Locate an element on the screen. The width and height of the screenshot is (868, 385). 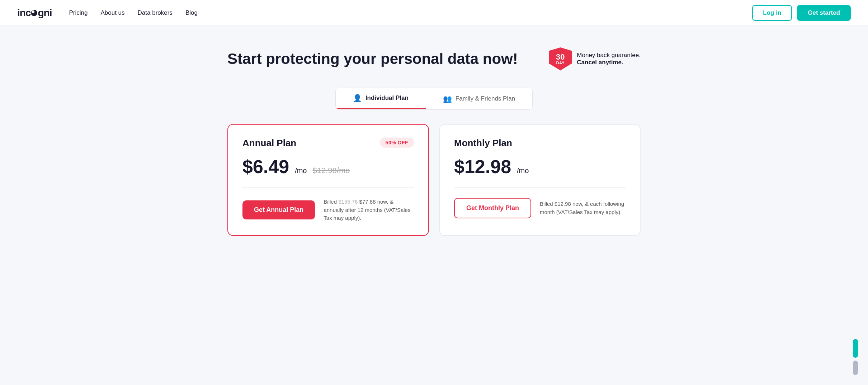
navbar: incgni Pricing About us Data brokers Blo… is located at coordinates (434, 13).